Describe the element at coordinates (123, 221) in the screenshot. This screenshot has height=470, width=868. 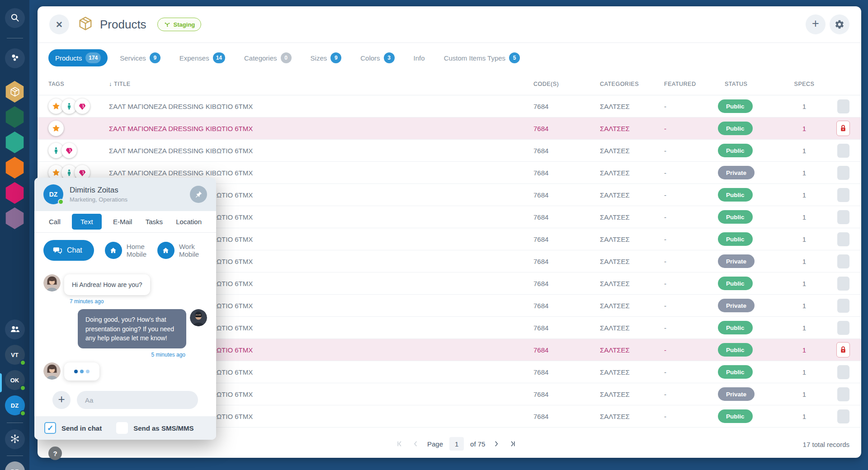
I see `chat-tab-email: E-Mail` at that location.